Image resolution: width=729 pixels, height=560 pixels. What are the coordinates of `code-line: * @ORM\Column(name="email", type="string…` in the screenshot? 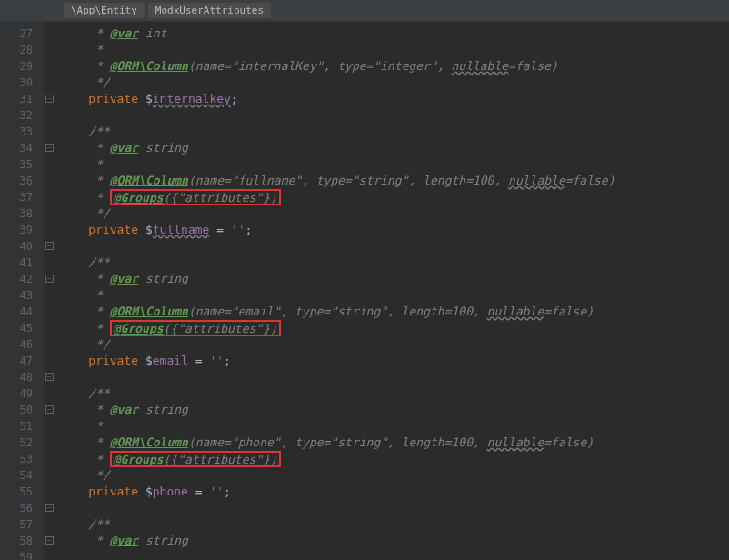 It's located at (394, 312).